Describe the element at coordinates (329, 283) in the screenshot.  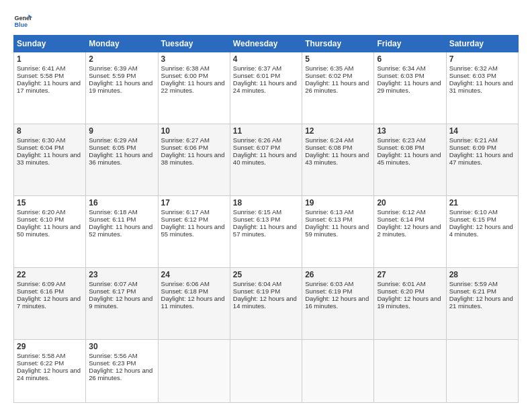
I see `sunrise: Sunrise: 6:03 AM` at that location.